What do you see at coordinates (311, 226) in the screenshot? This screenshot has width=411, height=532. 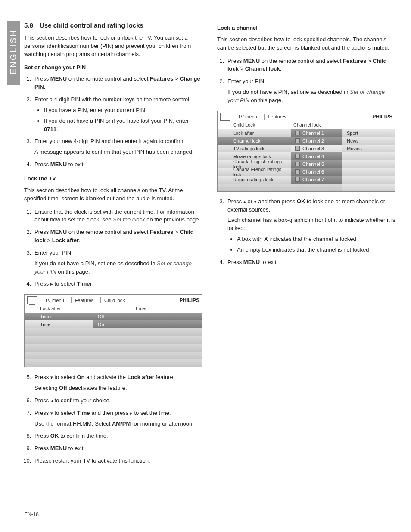 I see `step: Press ▴ or ▾ and then press OK to lock o…` at bounding box center [311, 226].